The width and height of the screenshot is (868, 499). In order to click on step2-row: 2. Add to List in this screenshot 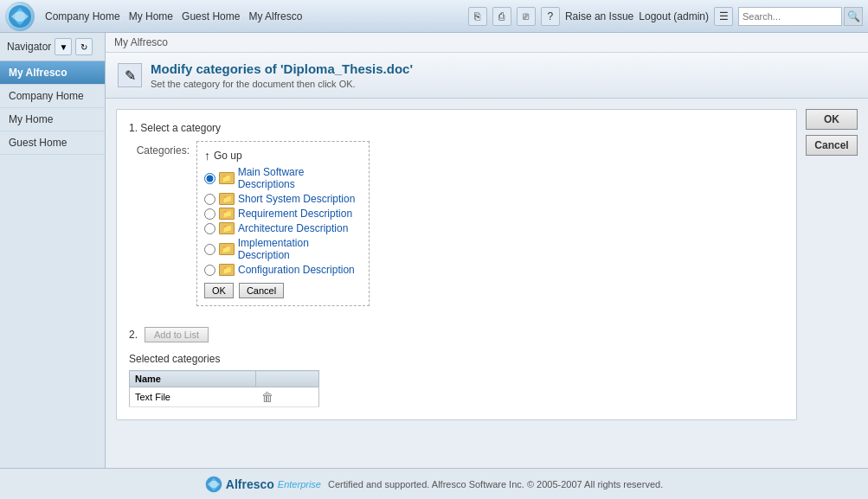, I will do `click(457, 335)`.